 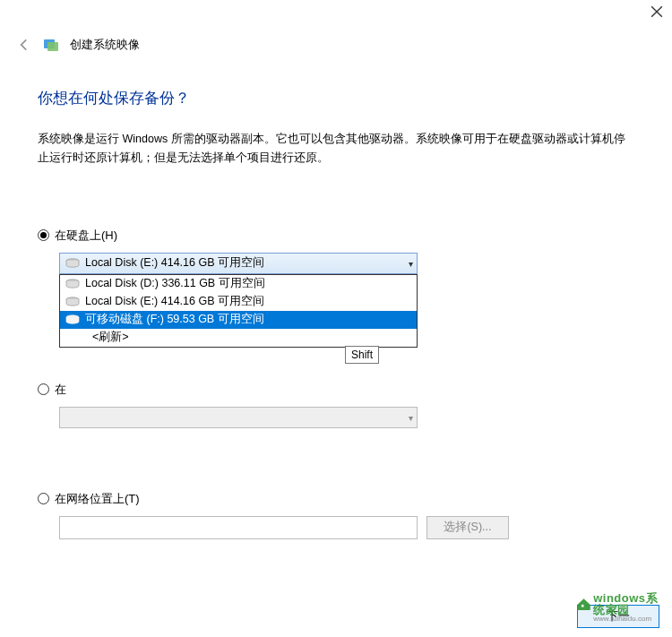 I want to click on option-dvd: 在 ▾, so click(x=336, y=405).